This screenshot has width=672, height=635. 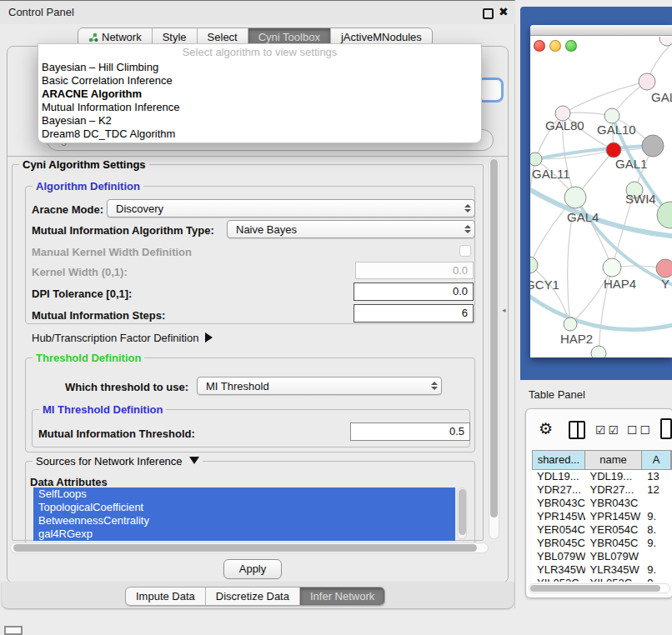 I want to click on network-node-hap4, so click(x=612, y=268).